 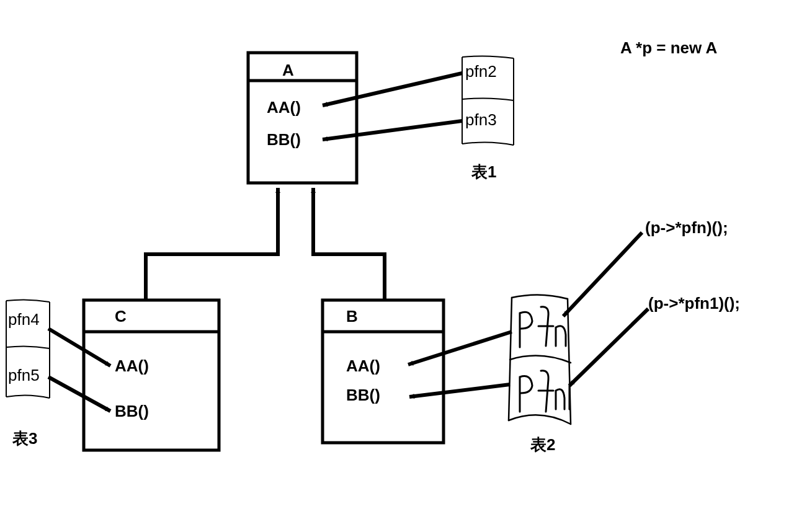 I want to click on class-box-a, so click(x=303, y=118).